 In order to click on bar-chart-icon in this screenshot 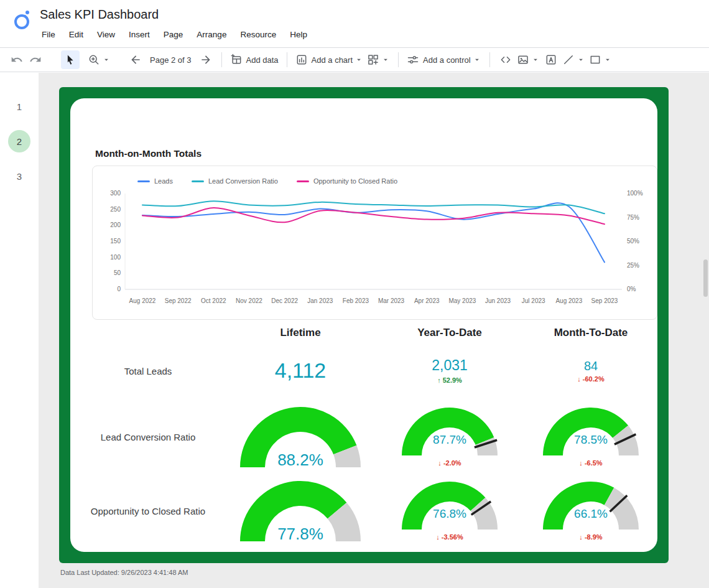, I will do `click(302, 60)`.